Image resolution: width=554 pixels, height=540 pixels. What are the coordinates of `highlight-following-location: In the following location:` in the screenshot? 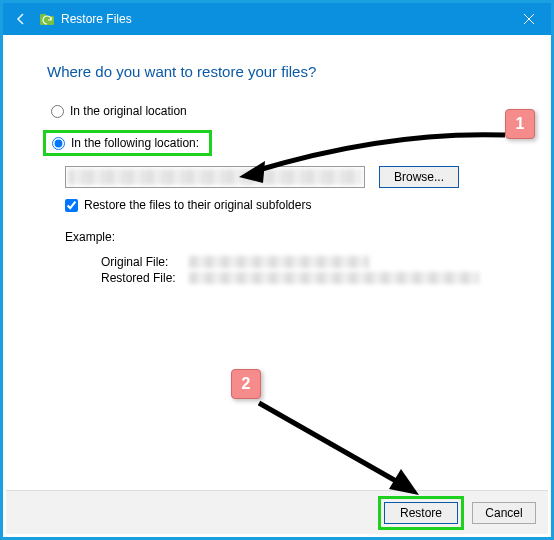 It's located at (128, 143).